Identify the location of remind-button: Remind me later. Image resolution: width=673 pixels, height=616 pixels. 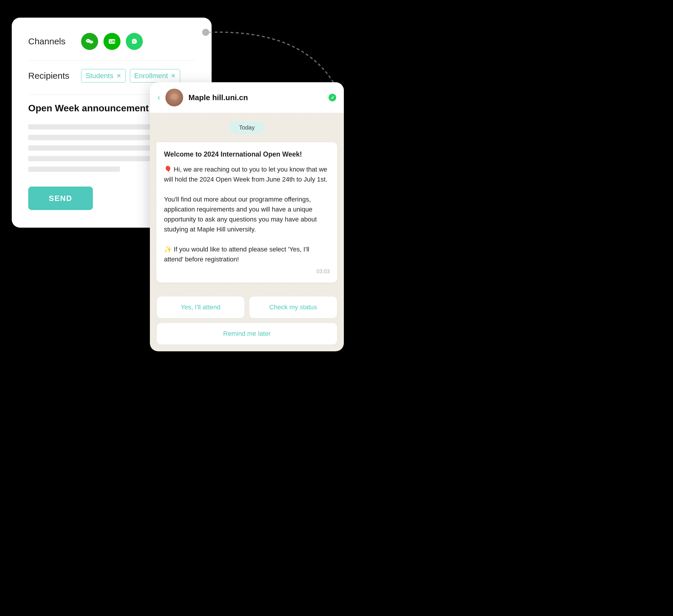
(247, 334).